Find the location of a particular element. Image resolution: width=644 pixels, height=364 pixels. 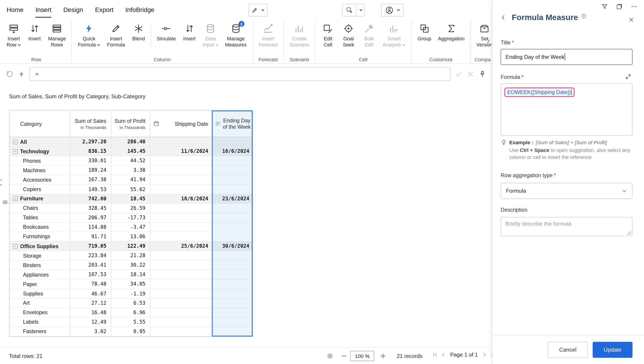

ribbon-button-simulate: Simulate is located at coordinates (166, 32).